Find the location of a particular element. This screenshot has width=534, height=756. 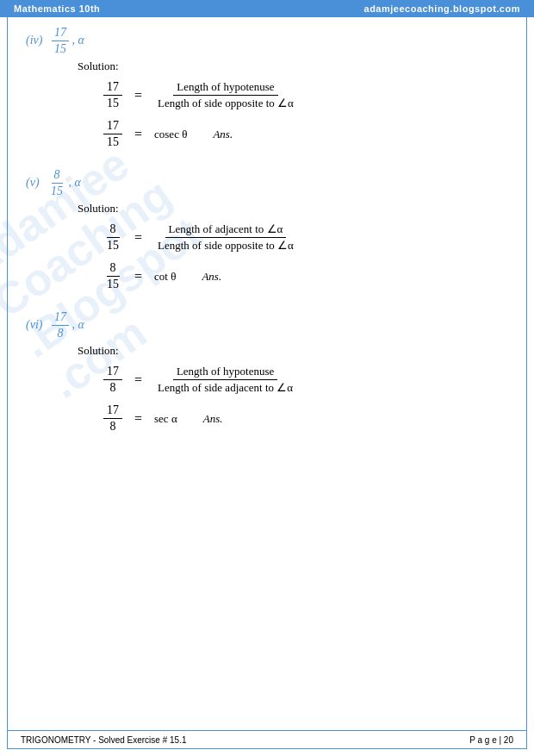

fraction-v-result: 8 15 is located at coordinates (113, 276).